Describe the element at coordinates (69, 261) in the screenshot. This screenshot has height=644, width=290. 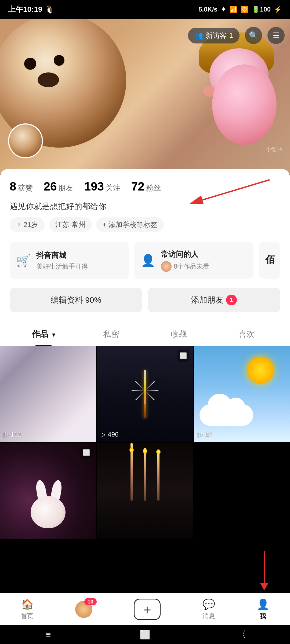
I see `shop-card: 🛒 抖音商城 美好生活触手可得` at that location.